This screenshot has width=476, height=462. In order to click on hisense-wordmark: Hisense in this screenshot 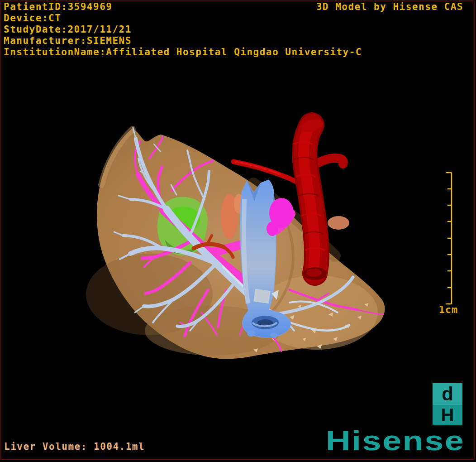, I will do `click(395, 441)`.